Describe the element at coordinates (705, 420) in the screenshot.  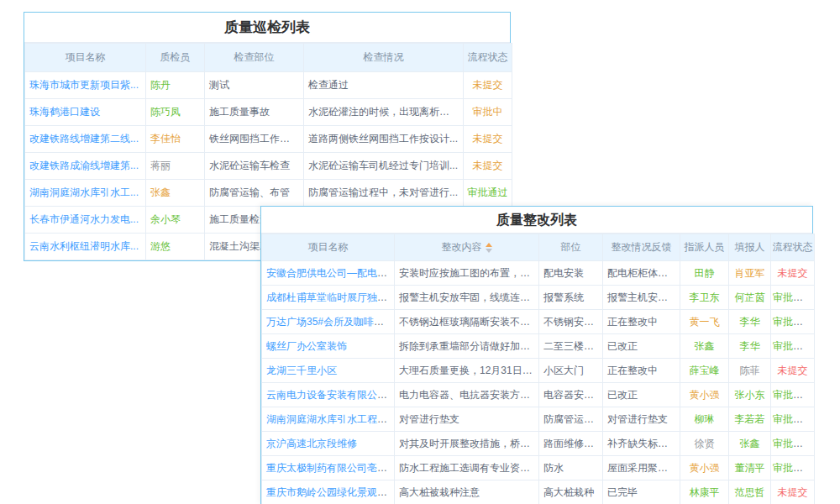
I see `table-cell: 柳琳` at that location.